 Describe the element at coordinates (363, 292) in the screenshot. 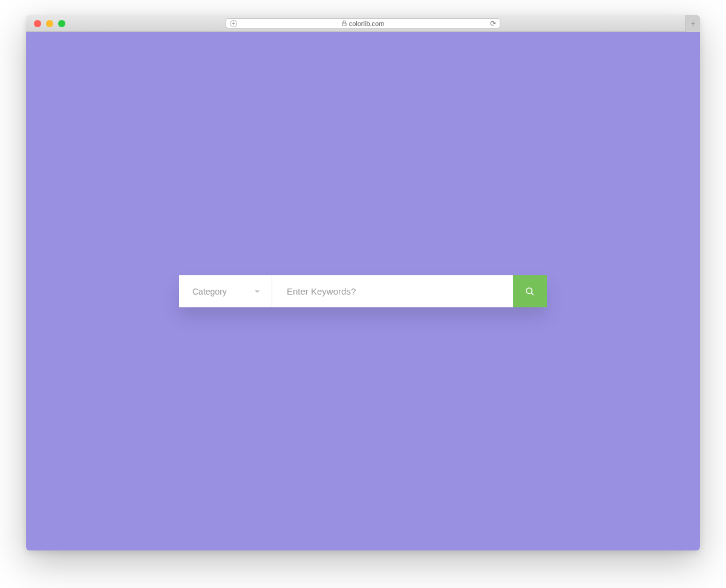

I see `search-card: Category` at that location.